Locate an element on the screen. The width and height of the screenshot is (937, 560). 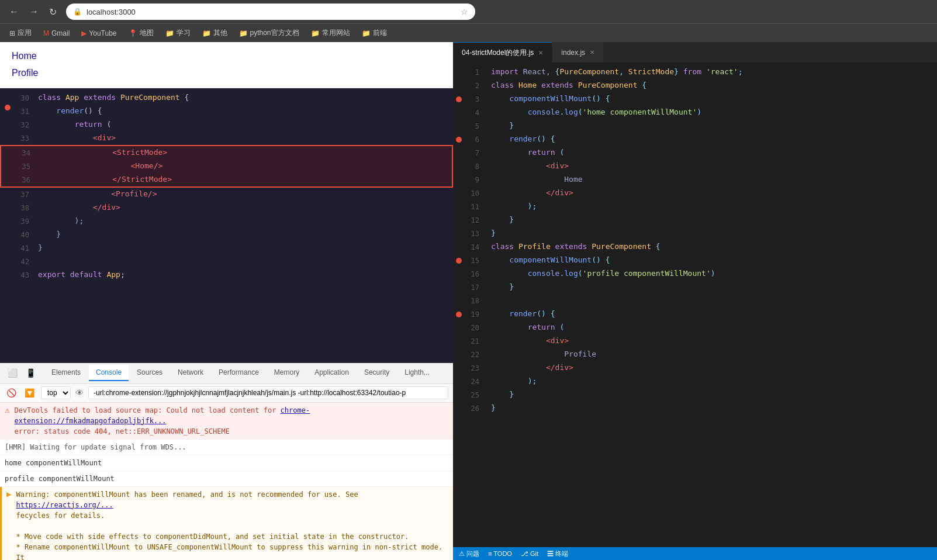
filter-button: 🔽 is located at coordinates (29, 393).